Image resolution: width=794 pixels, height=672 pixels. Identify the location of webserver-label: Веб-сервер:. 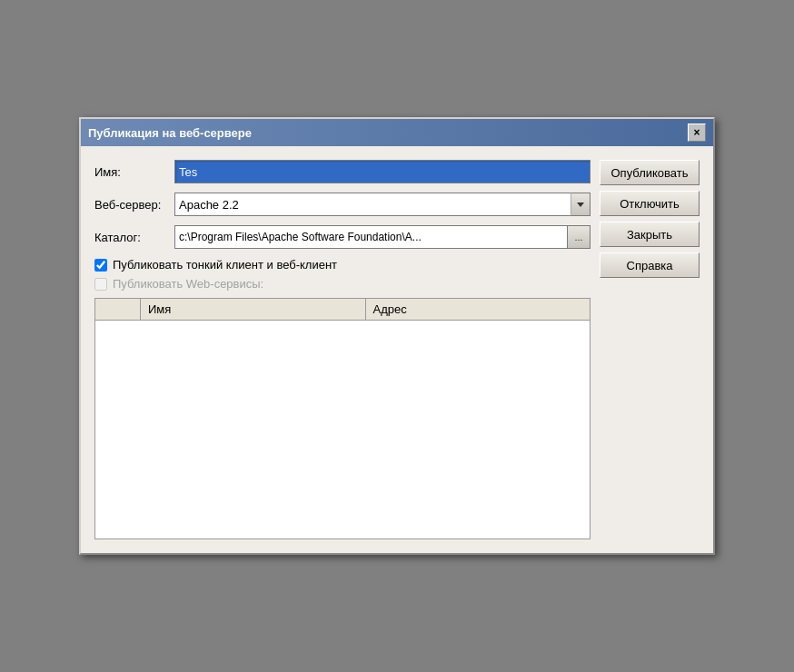
(131, 205).